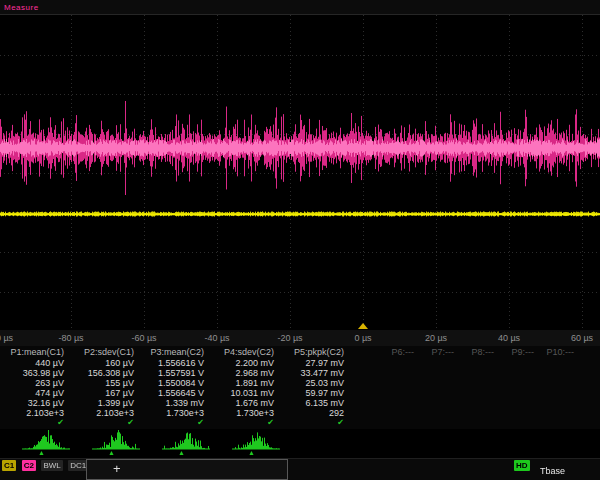  What do you see at coordinates (245, 363) in the screenshot?
I see `measure-value: 2.200 mV` at bounding box center [245, 363].